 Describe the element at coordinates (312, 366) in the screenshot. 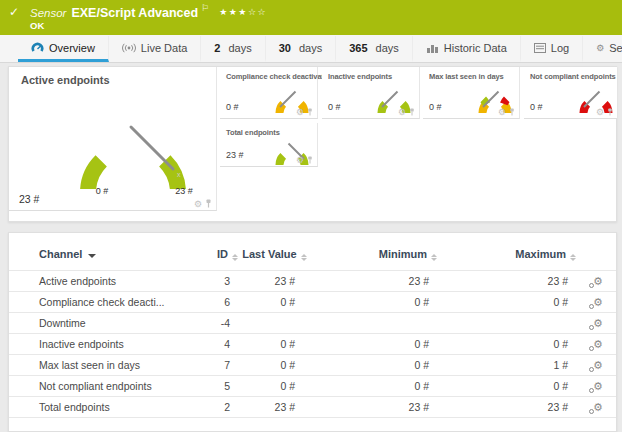

I see `table-row: Max last seen in days 7 0 # 0 # 1 # ⚙` at that location.